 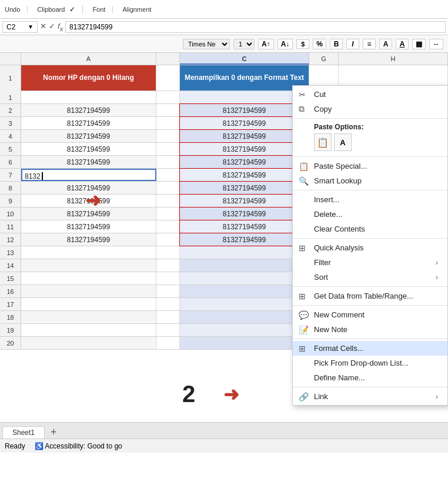 What do you see at coordinates (324, 59) in the screenshot?
I see `col-d-header: G` at bounding box center [324, 59].